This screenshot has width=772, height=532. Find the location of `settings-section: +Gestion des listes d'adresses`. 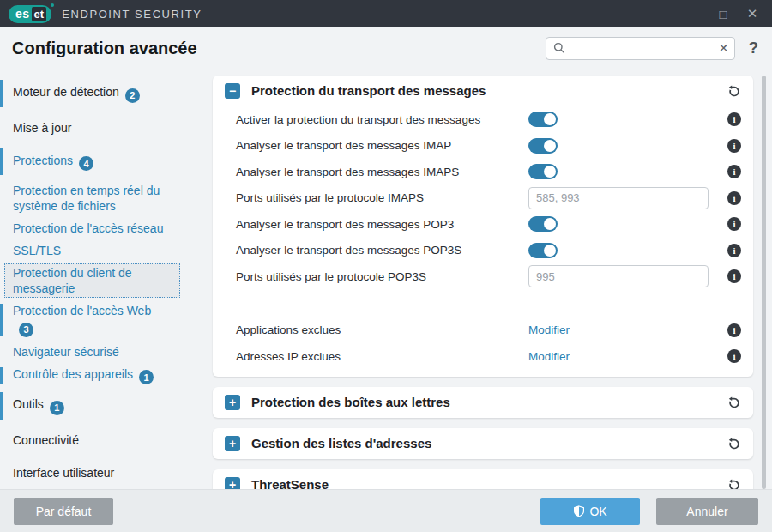

settings-section: +Gestion des listes d'adresses is located at coordinates (483, 444).